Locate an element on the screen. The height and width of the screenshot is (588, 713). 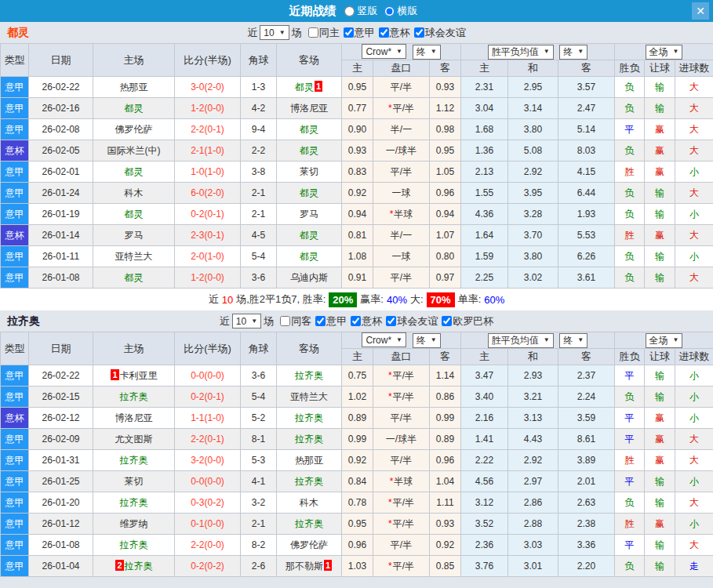
avg-home-cell: 3.76 is located at coordinates (485, 566).